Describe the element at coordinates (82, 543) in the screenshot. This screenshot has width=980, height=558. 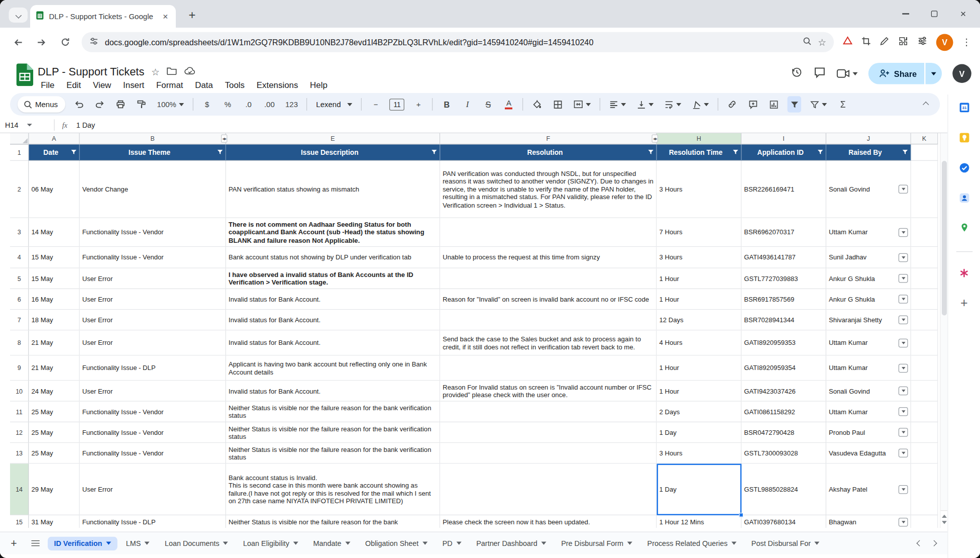
I see `sheet-tab-id-verification: ID Verification` at that location.